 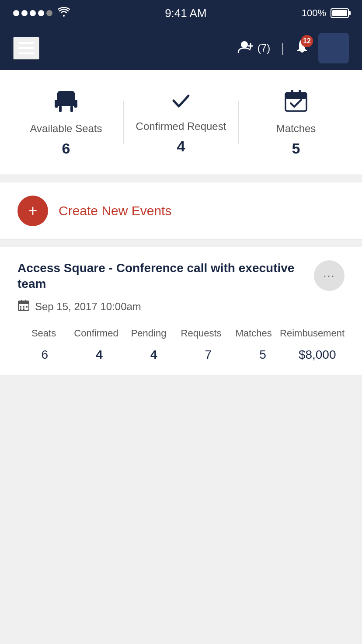 What do you see at coordinates (96, 333) in the screenshot?
I see `col-header-confirmed: Confirmed` at bounding box center [96, 333].